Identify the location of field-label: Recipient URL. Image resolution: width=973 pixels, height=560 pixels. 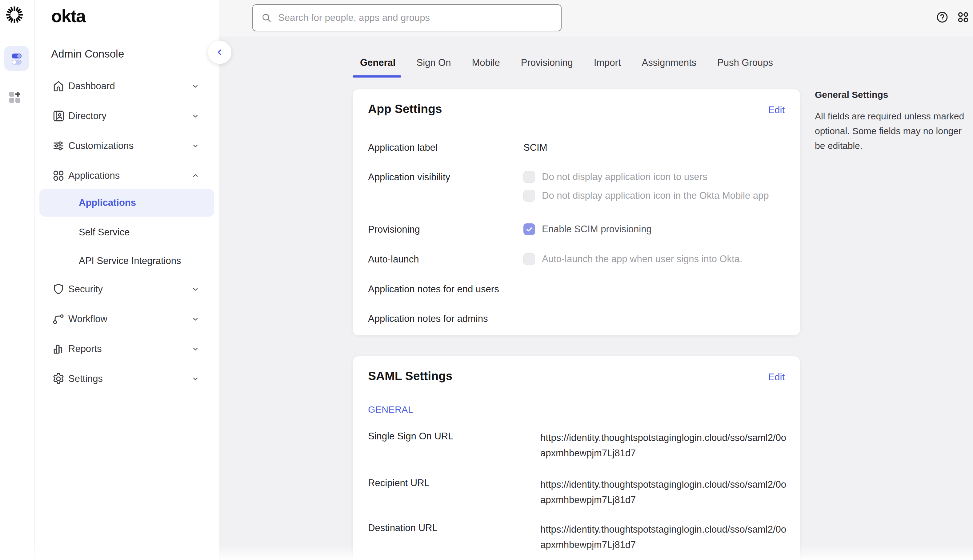
(454, 483).